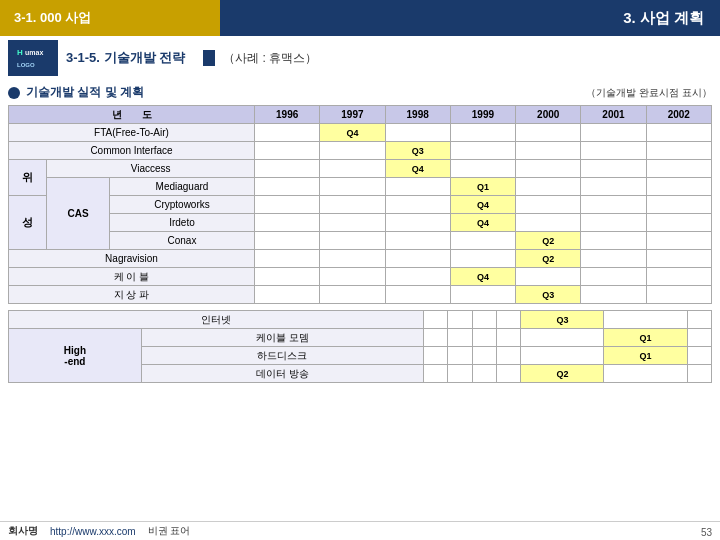 The height and width of the screenshot is (540, 720). I want to click on table-row: CAS Mediaguard Q1, so click(360, 187).